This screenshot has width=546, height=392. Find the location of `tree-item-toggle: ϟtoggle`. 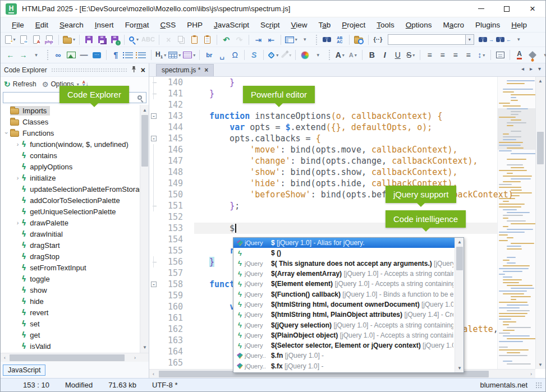

tree-item-toggle: ϟtoggle is located at coordinates (75, 279).